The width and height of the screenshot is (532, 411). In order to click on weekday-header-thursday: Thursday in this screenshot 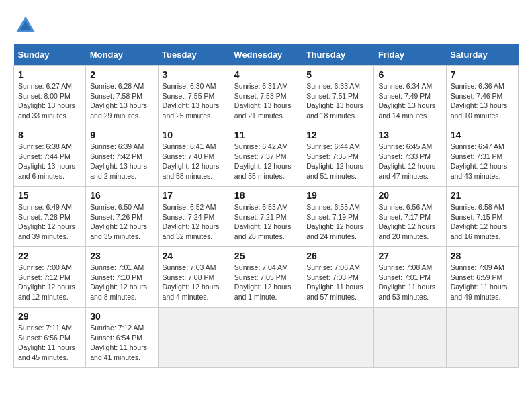, I will do `click(339, 55)`.